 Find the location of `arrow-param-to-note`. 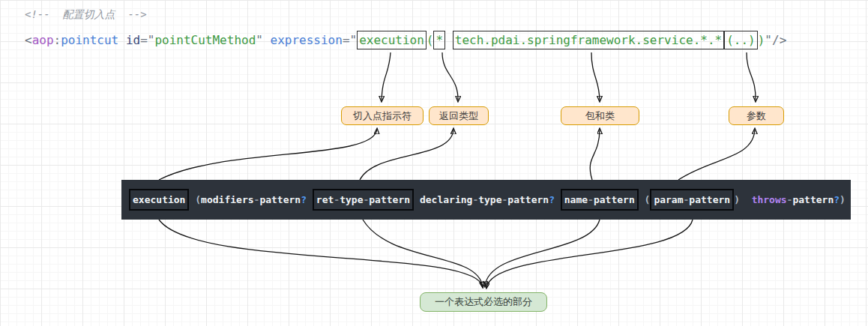

arrow-param-to-note is located at coordinates (589, 253).